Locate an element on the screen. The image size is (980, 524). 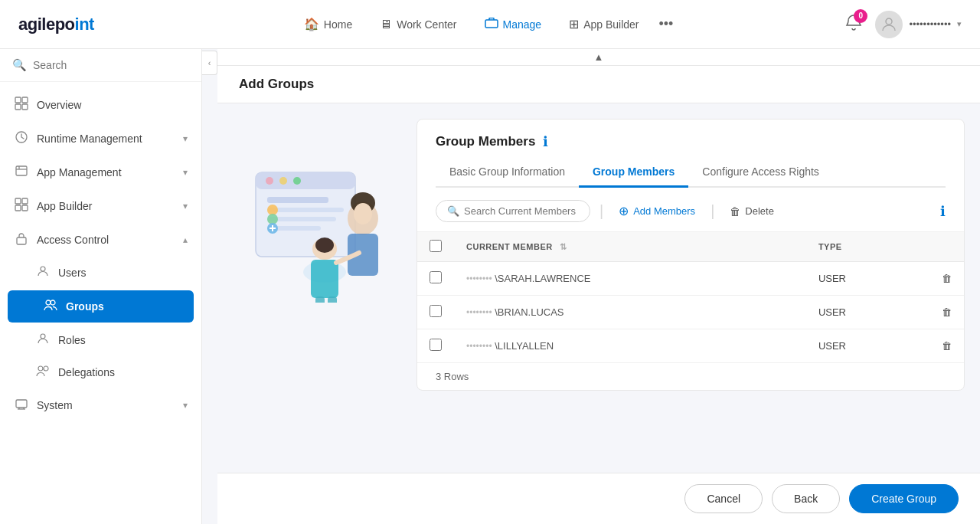
sidebar-item-label: Delegations is located at coordinates (87, 372).